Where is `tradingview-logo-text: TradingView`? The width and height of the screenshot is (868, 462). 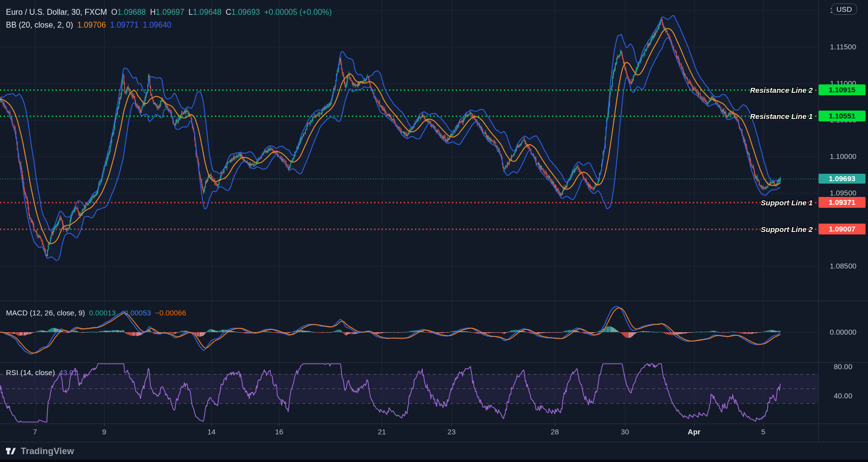 tradingview-logo-text: TradingView is located at coordinates (47, 451).